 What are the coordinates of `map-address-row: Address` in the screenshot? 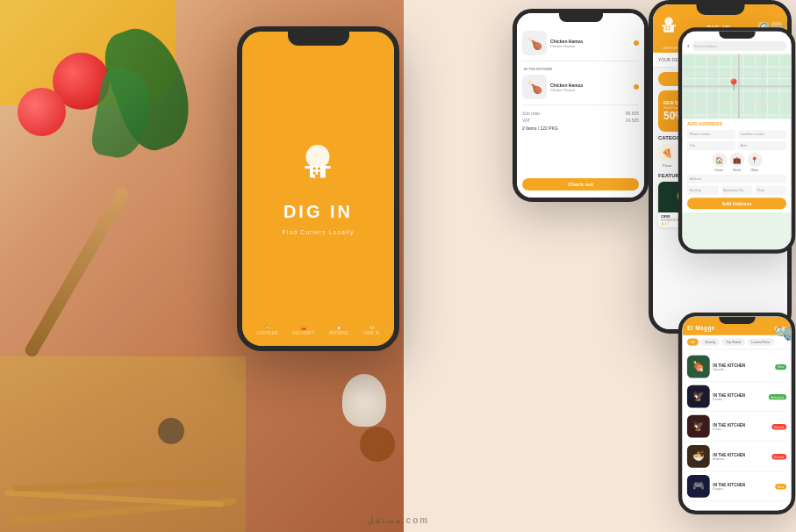 It's located at (737, 179).